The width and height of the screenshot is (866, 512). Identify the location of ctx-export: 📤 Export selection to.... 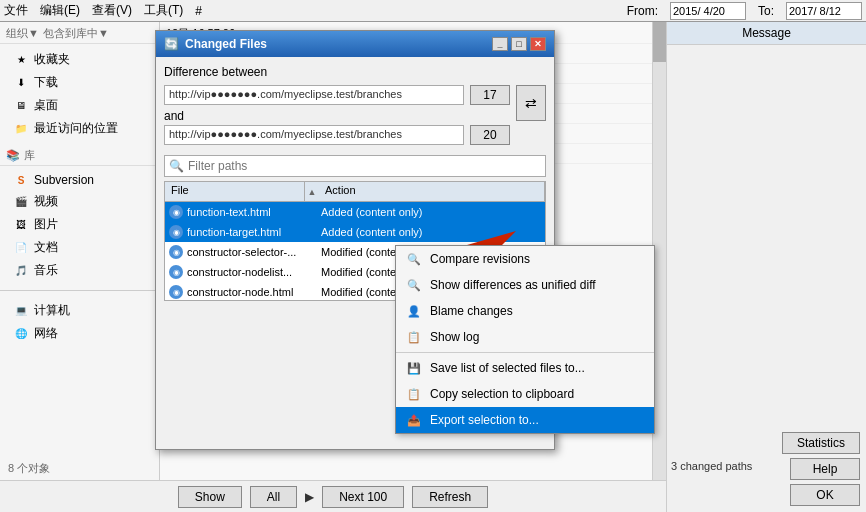
(525, 420).